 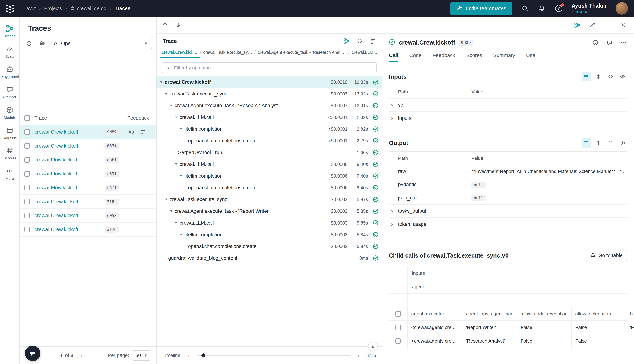 I want to click on code-view-button, so click(x=360, y=41).